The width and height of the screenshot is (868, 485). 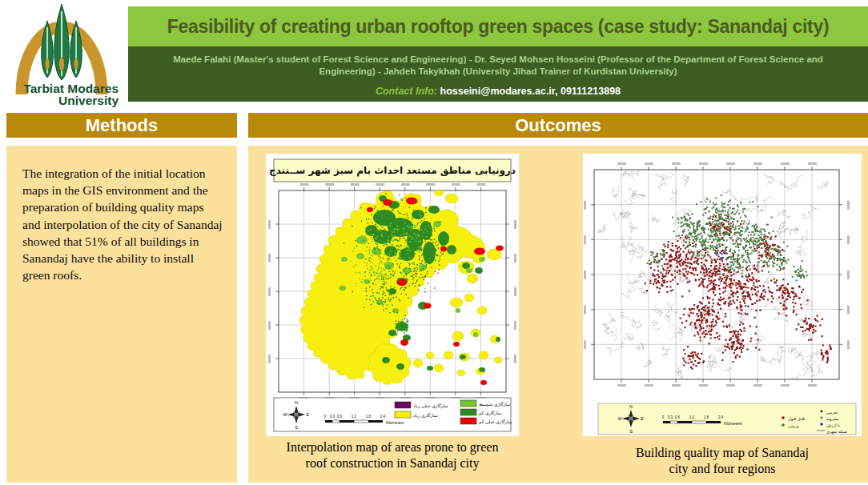 What do you see at coordinates (794, 426) in the screenshot?
I see `svg-text: مرمتی` at bounding box center [794, 426].